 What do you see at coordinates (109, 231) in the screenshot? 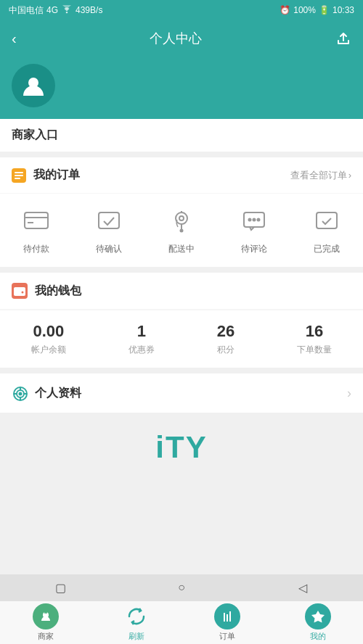
I see `order-status-pending-confirm: 待确认` at bounding box center [109, 231].